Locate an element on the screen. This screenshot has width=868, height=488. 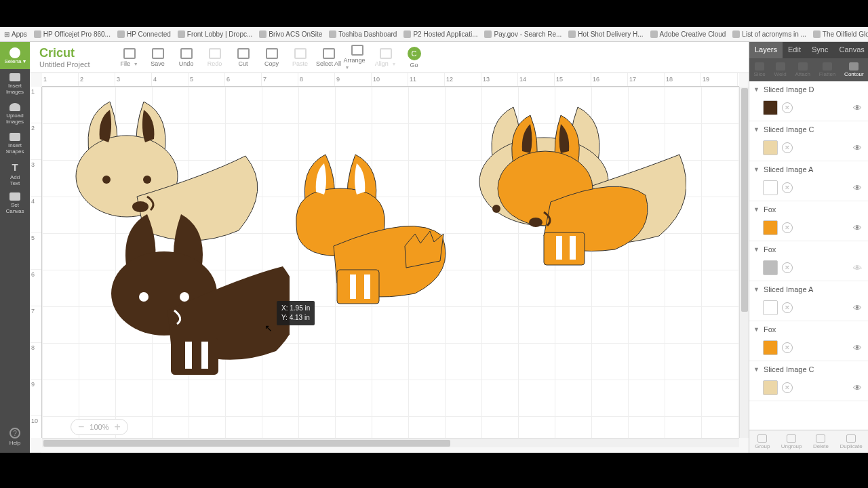
bookmark: Brivo ACS OnSite is located at coordinates (290, 34).